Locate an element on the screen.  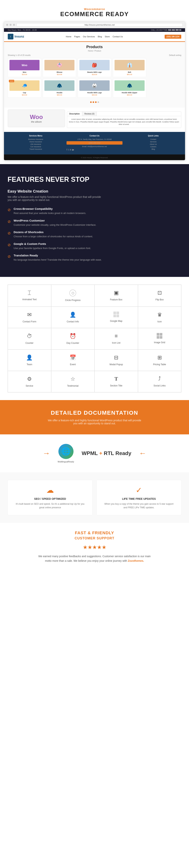
footer-link: Business Insurance is located at coordinates (36, 140).